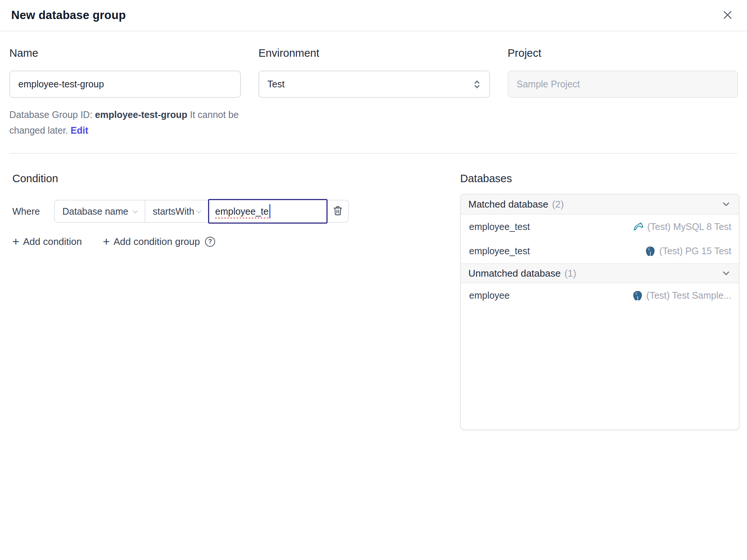 This screenshot has height=560, width=747. What do you see at coordinates (338, 211) in the screenshot?
I see `trash-icon` at bounding box center [338, 211].